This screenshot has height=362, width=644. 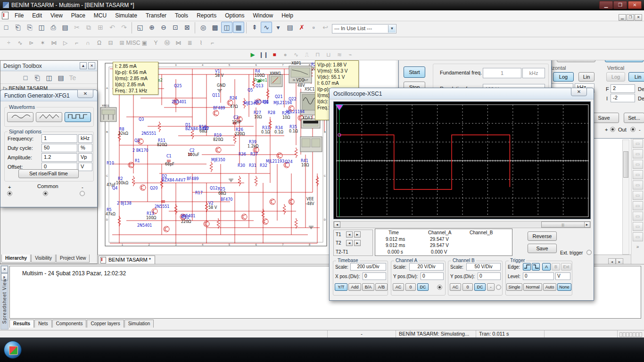 What do you see at coordinates (302, 27) in the screenshot?
I see `erc-check-icon: ✗` at bounding box center [302, 27].